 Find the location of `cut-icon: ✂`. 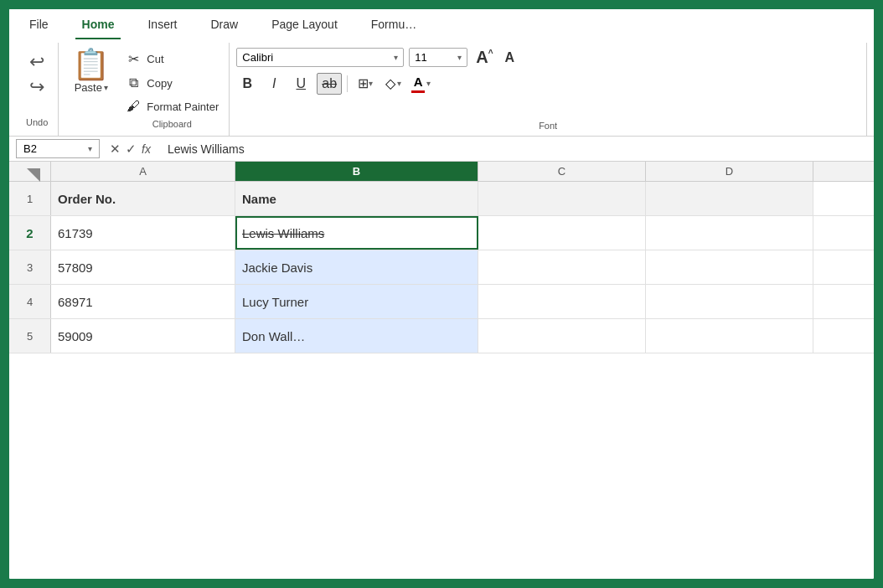

cut-icon: ✂ is located at coordinates (133, 59).